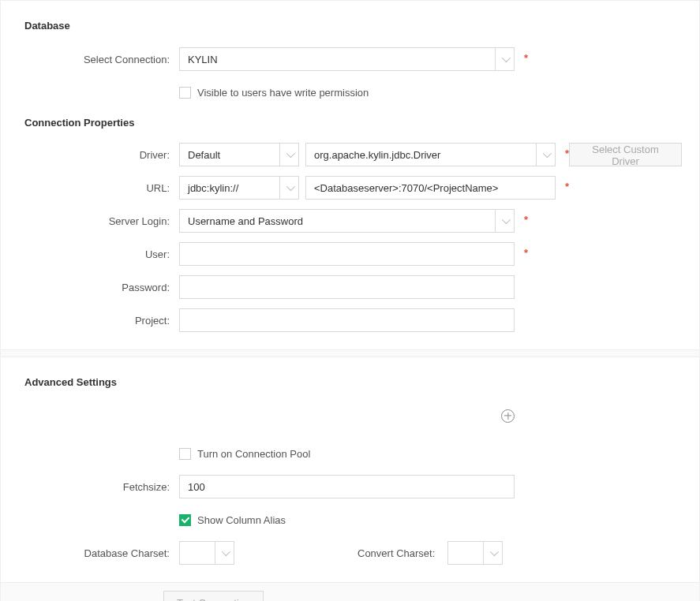 This screenshot has height=601, width=700. I want to click on server-login-label: Server Login:, so click(102, 221).